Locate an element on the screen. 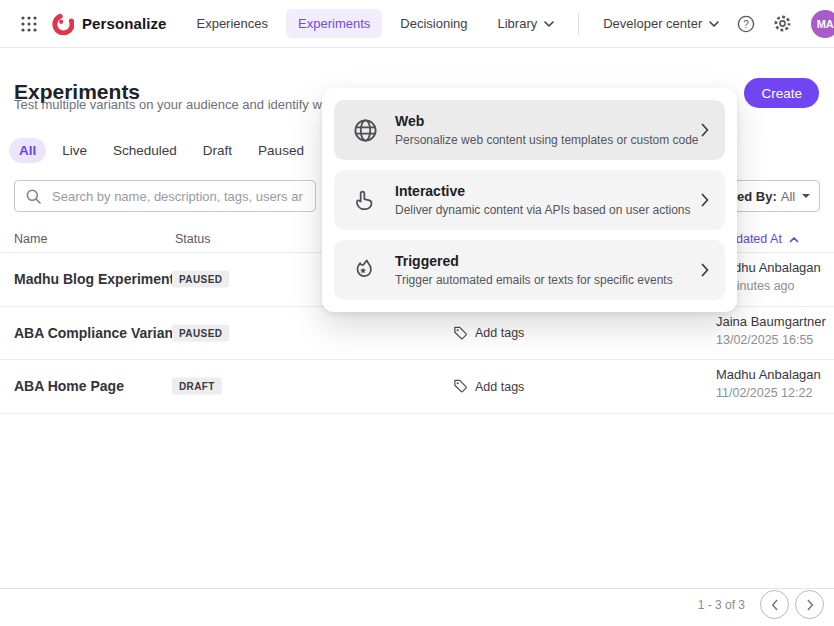 The height and width of the screenshot is (626, 834). tab-all: All is located at coordinates (28, 150).